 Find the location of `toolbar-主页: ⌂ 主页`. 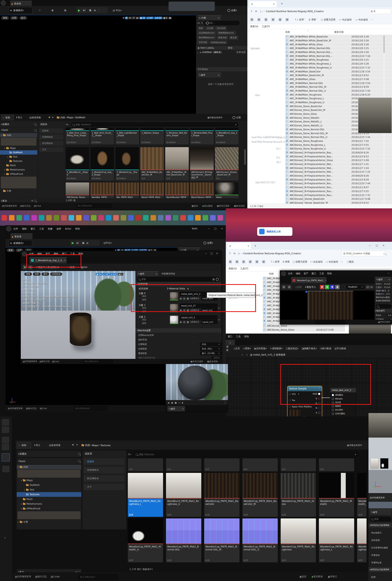

toolbar-主页: ⌂ 主页 is located at coordinates (237, 348).